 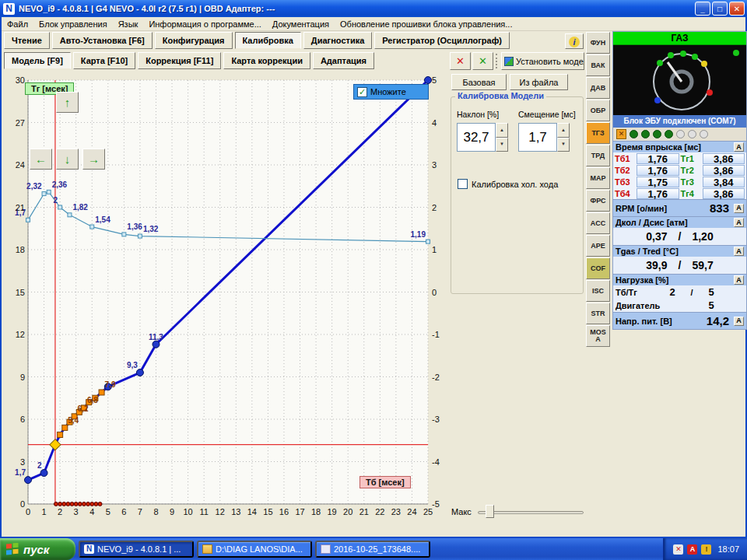 I want to click on from-file-button: Из файла, so click(x=538, y=82).